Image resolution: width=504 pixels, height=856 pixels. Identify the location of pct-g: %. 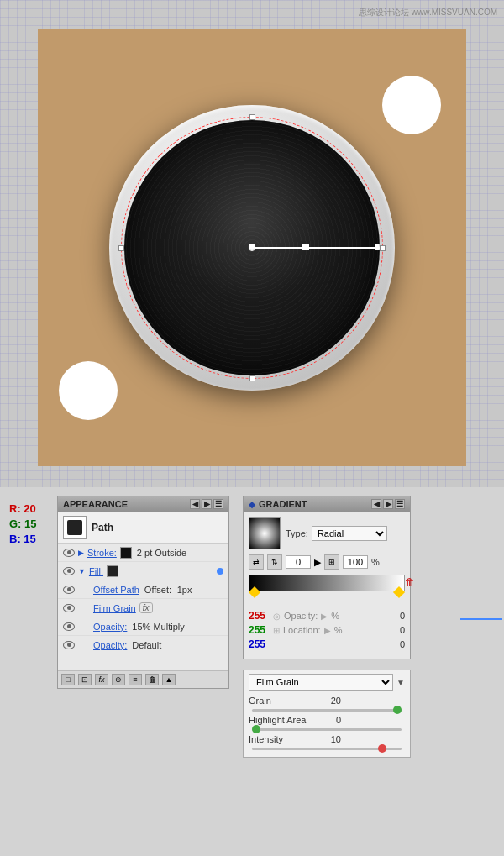
(339, 630).